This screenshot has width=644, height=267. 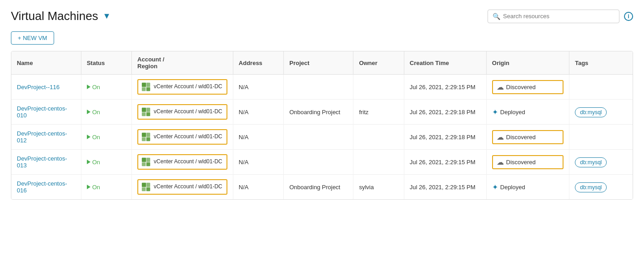 I want to click on vm-name-cell: DevProject--116, so click(x=46, y=87).